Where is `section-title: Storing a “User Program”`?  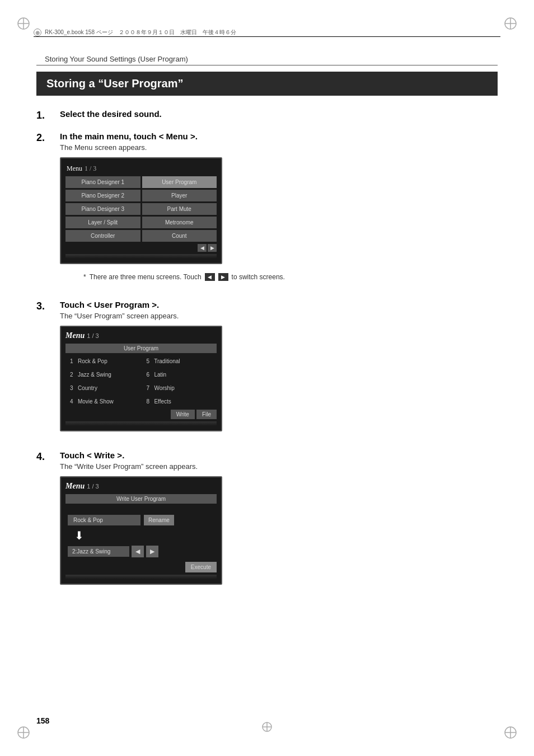
section-title: Storing a “User Program” is located at coordinates (267, 84).